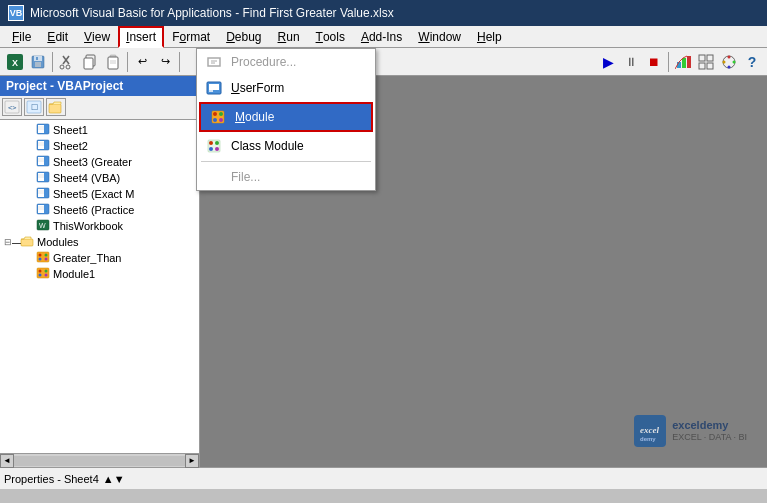 The height and width of the screenshot is (503, 767). What do you see at coordinates (7, 461) in the screenshot?
I see `scroll-left-btn: ◄` at bounding box center [7, 461].